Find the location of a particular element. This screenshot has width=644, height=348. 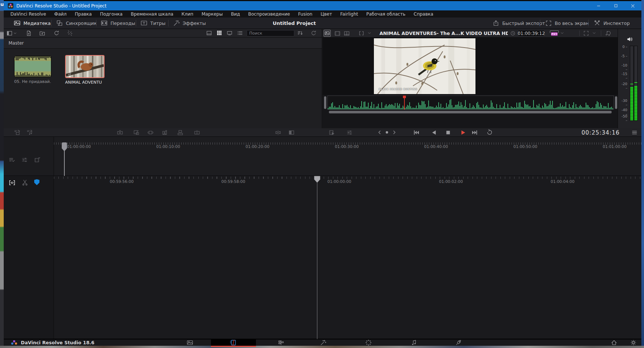

smart-insert-button is located at coordinates (120, 132).